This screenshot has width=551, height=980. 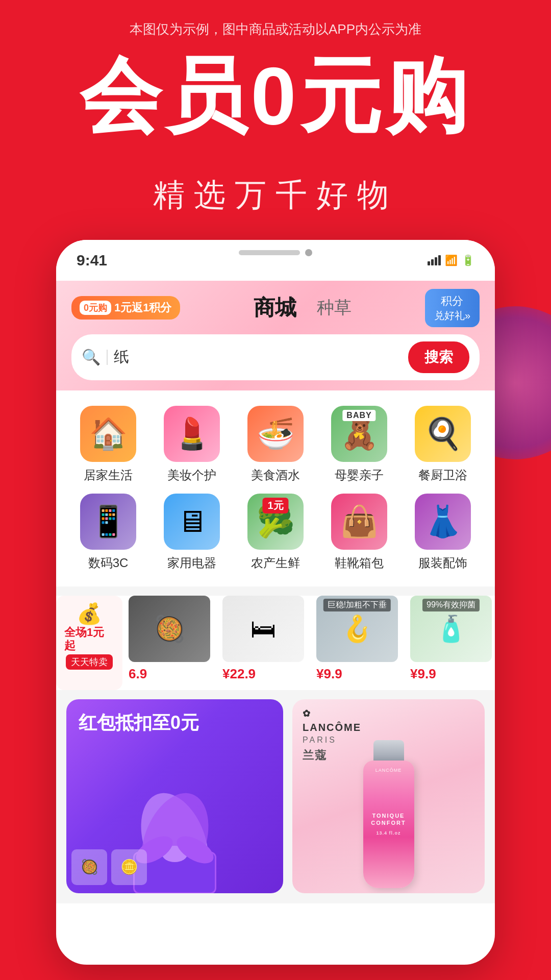 What do you see at coordinates (108, 522) in the screenshot?
I see `digital-emoji: 📱` at bounding box center [108, 522].